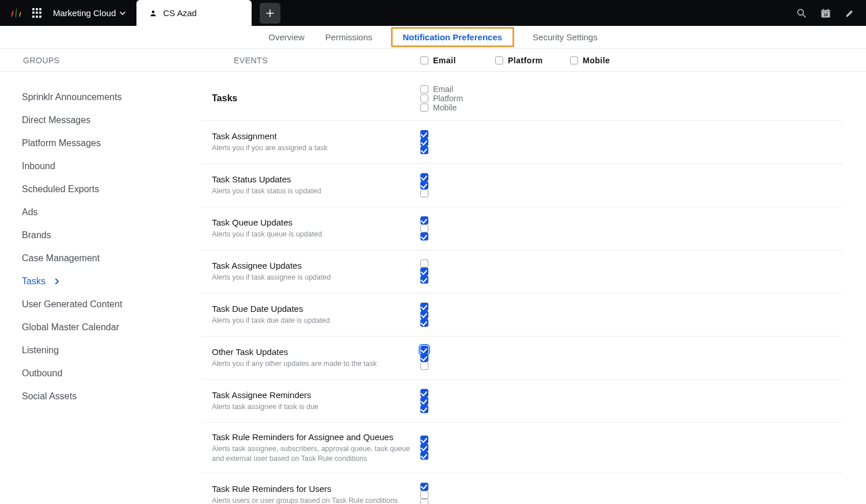  I want to click on sidebar-item-label: Inbound, so click(39, 166).